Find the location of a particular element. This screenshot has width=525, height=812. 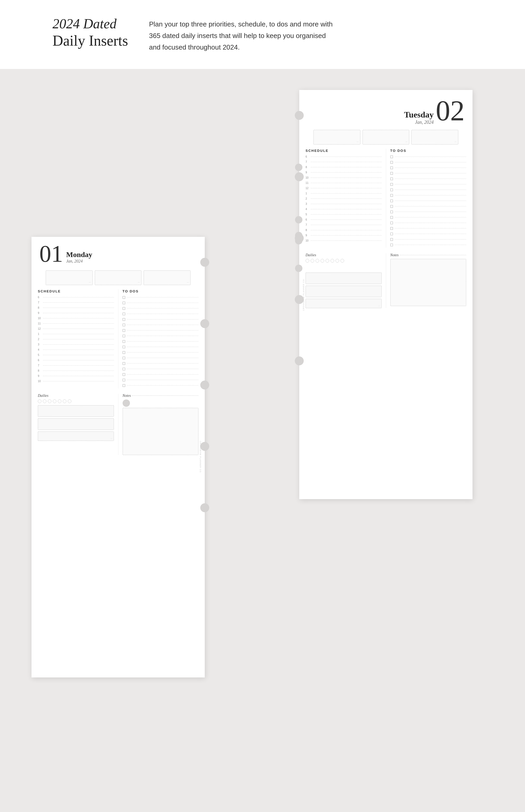

monday-day-info: Monday Jan, 2024 is located at coordinates (79, 257).